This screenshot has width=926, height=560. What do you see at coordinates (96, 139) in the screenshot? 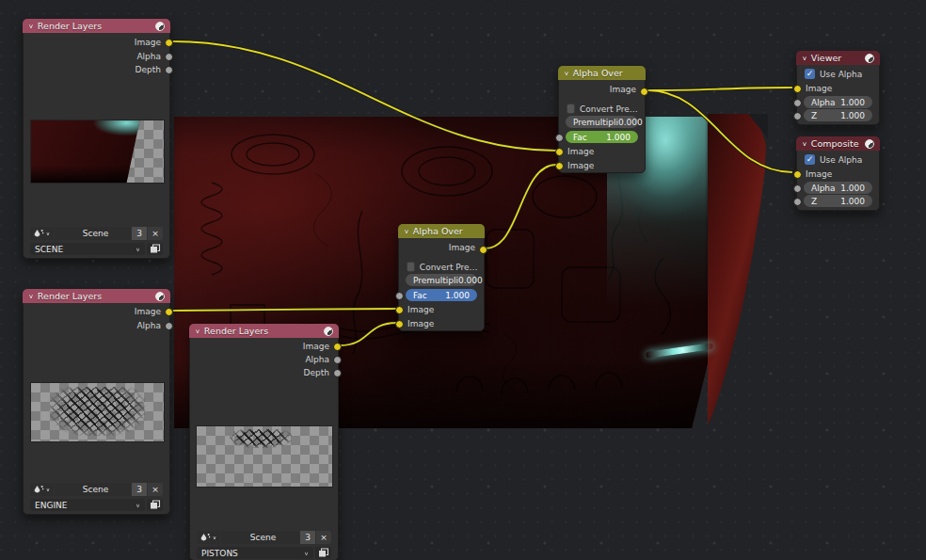
I see `node-render-layers-top: ∨ Render Layers Image Alpha Depth ∨ Scen…` at bounding box center [96, 139].